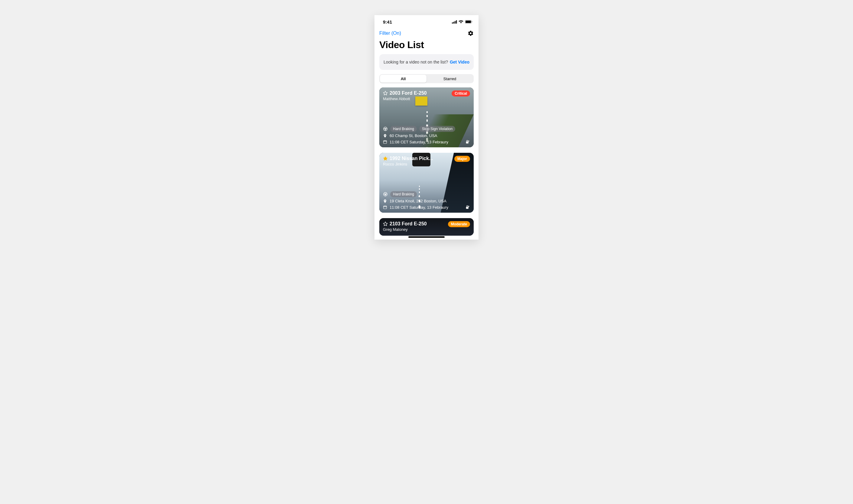  What do you see at coordinates (387, 22) in the screenshot?
I see `status-time: 9:41` at bounding box center [387, 22].